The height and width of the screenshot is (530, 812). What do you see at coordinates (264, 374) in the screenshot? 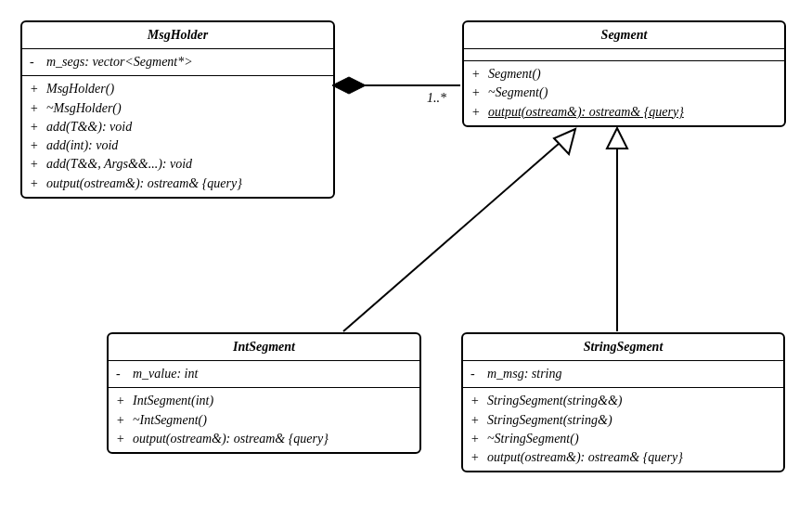
I see `attrs-intsegment: -m_value: int` at bounding box center [264, 374].